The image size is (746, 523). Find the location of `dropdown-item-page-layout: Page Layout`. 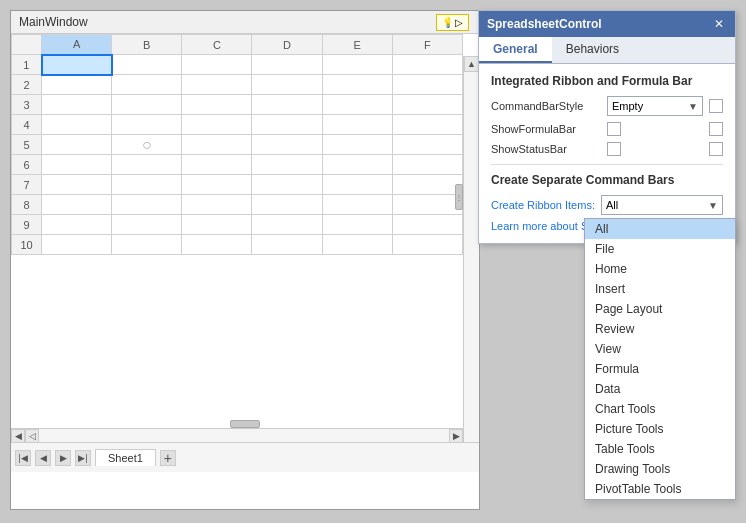

dropdown-item-page-layout: Page Layout is located at coordinates (660, 309).